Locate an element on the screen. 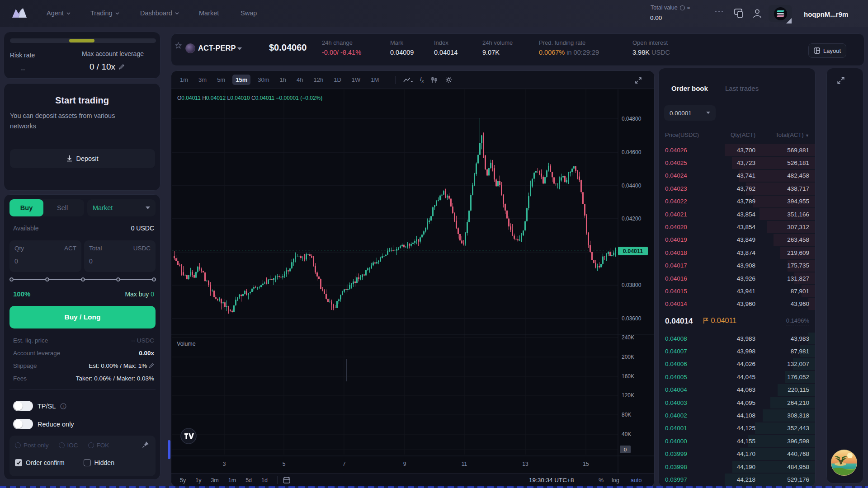 This screenshot has width=868, height=488. svg-text: 200K is located at coordinates (628, 357).